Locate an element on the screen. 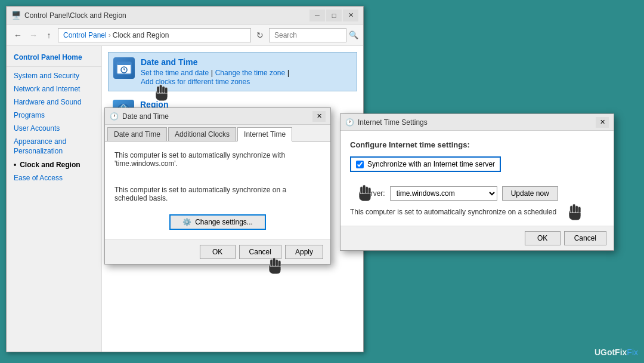  settings-icon: ⚙️ is located at coordinates (187, 222).